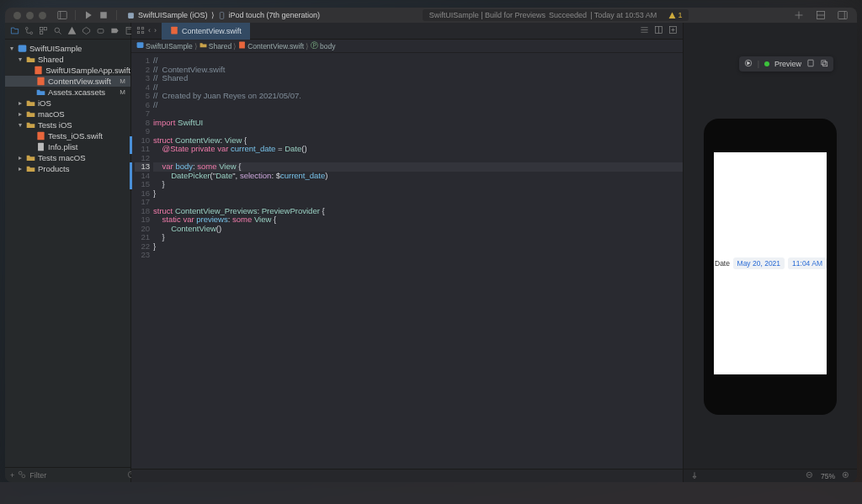  What do you see at coordinates (799, 15) in the screenshot?
I see `plus-icon` at bounding box center [799, 15].